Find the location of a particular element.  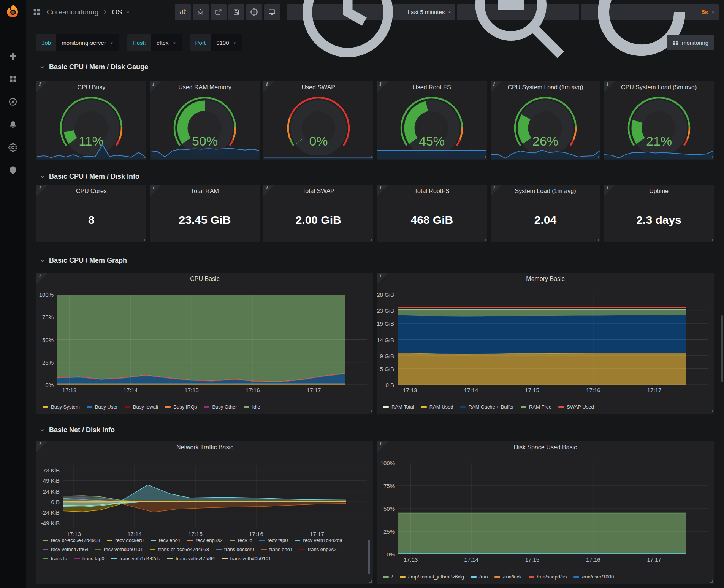

panel-title: Total RAM is located at coordinates (205, 191).